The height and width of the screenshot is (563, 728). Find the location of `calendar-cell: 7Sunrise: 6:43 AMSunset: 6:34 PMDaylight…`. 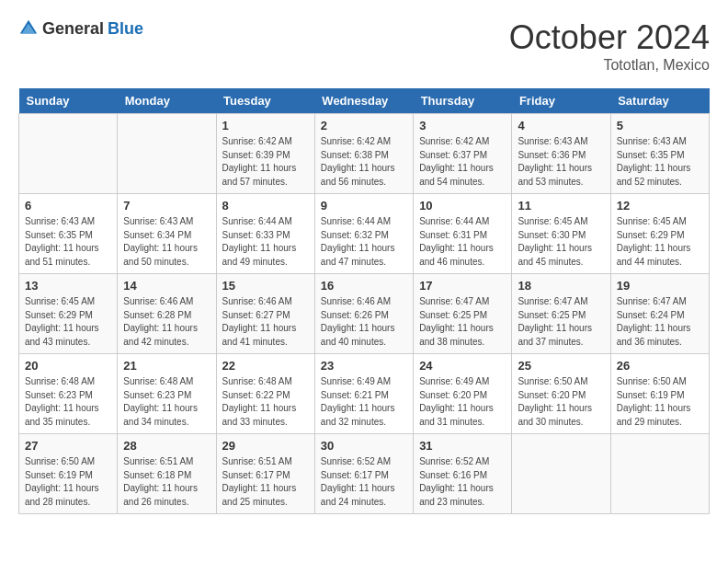

calendar-cell: 7Sunrise: 6:43 AMSunset: 6:34 PMDaylight… is located at coordinates (167, 234).